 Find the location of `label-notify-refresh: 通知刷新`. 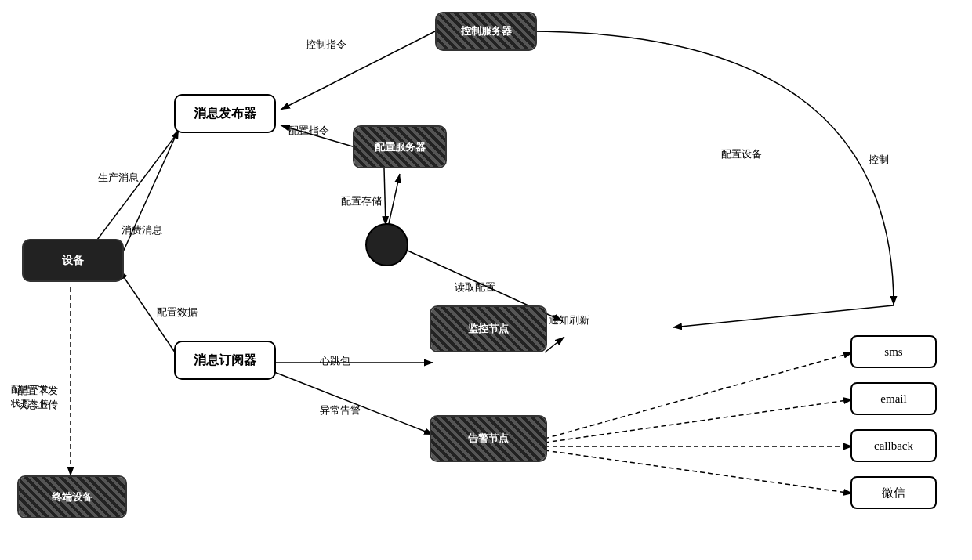

label-notify-refresh: 通知刷新 is located at coordinates (569, 320).